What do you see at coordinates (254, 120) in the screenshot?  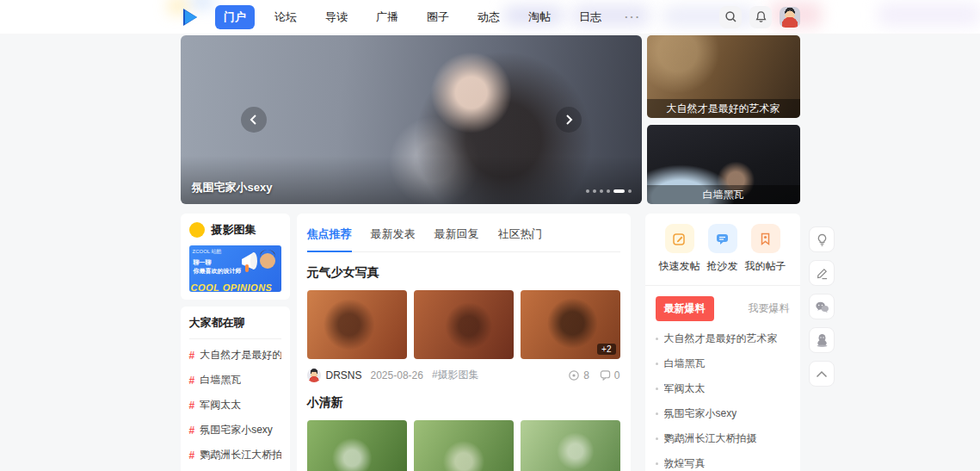 I see `chevron-left-icon` at bounding box center [254, 120].